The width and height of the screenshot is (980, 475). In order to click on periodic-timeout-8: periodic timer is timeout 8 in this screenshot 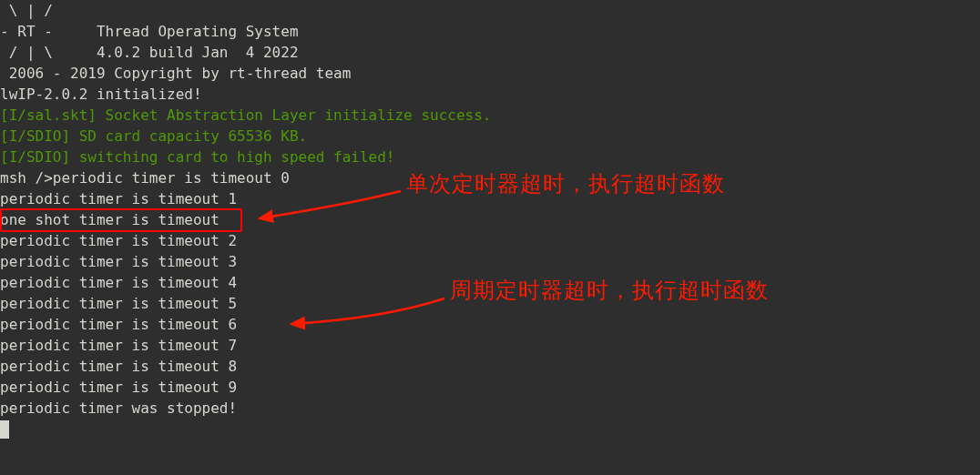, I will do `click(490, 366)`.